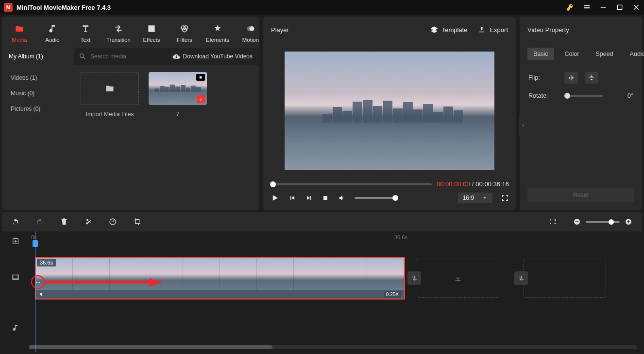 The height and width of the screenshot is (354, 644). Describe the element at coordinates (103, 282) in the screenshot. I see `arrow-icon` at that location.